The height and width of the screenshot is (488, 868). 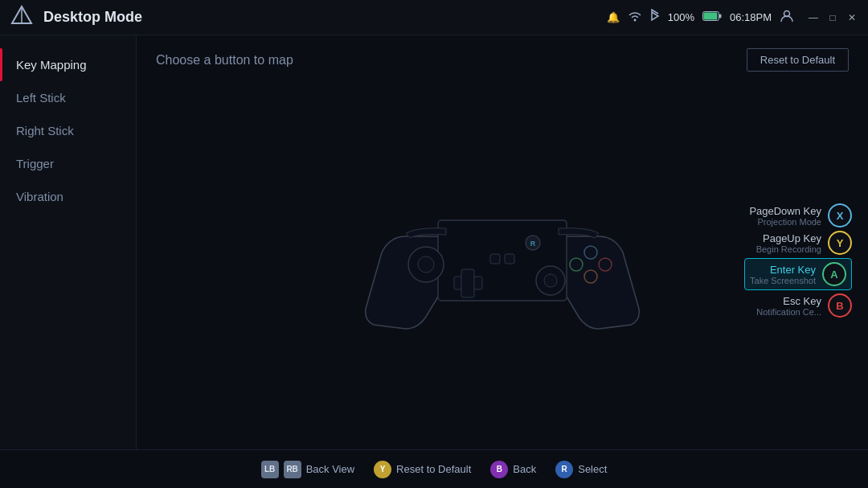 What do you see at coordinates (833, 18) in the screenshot?
I see `maximize-button: □` at bounding box center [833, 18].